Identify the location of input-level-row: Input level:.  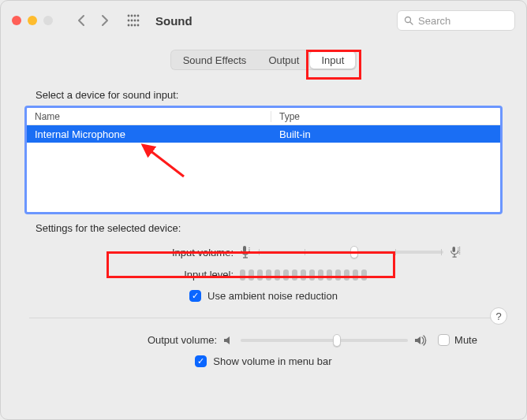
(264, 274).